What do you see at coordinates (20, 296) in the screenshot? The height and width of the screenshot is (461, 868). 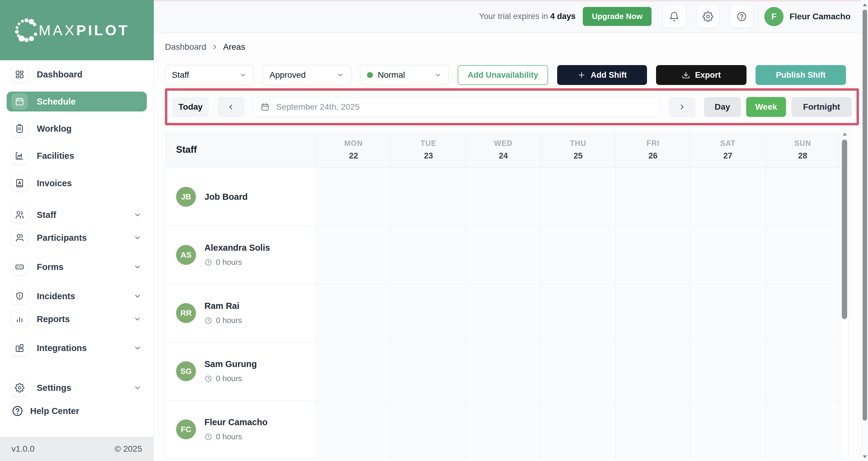 I see `shield-alert-icon` at bounding box center [20, 296].